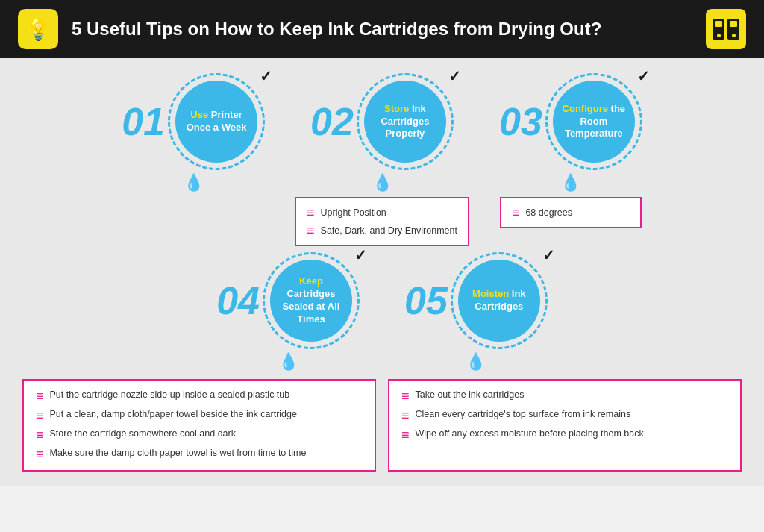  Describe the element at coordinates (455, 76) in the screenshot. I see `tip-02-checkmark: ✓` at that location.